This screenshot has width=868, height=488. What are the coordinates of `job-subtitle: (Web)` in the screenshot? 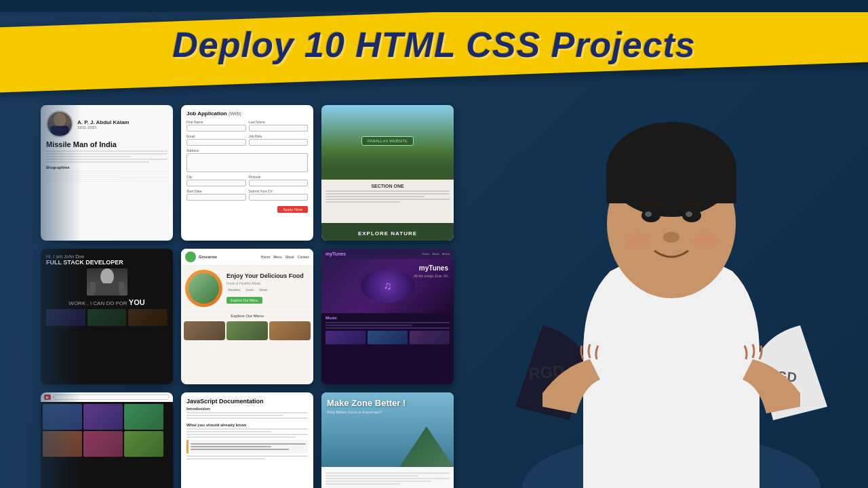 It's located at (235, 114).